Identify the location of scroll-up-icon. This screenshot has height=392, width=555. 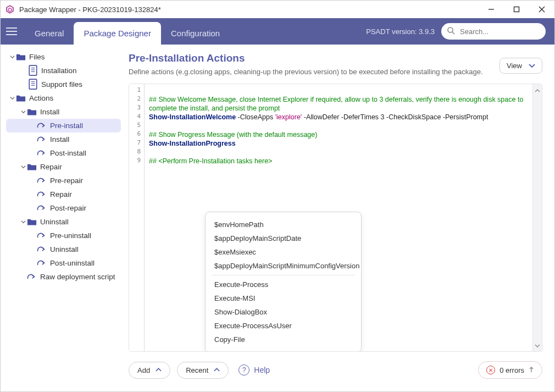
(537, 90).